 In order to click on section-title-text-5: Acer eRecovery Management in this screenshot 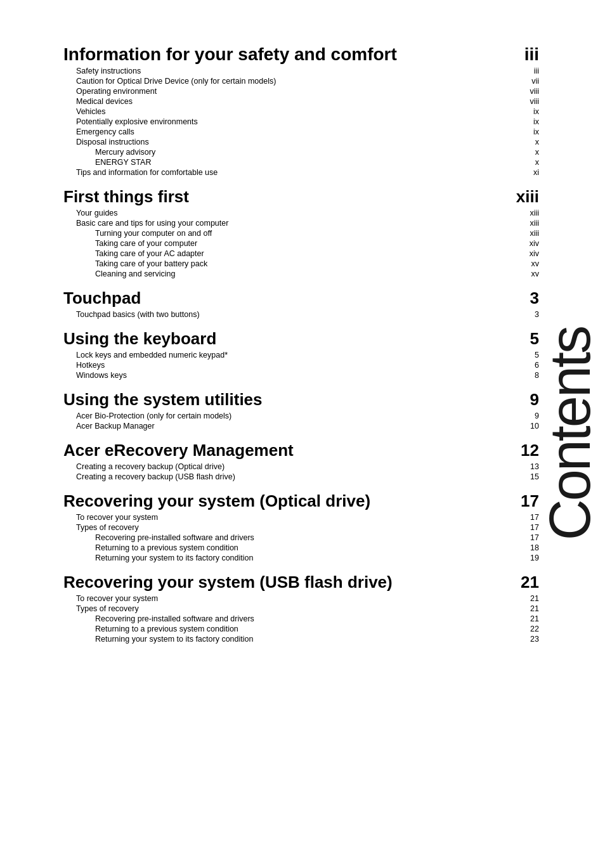, I will do `click(282, 450)`.